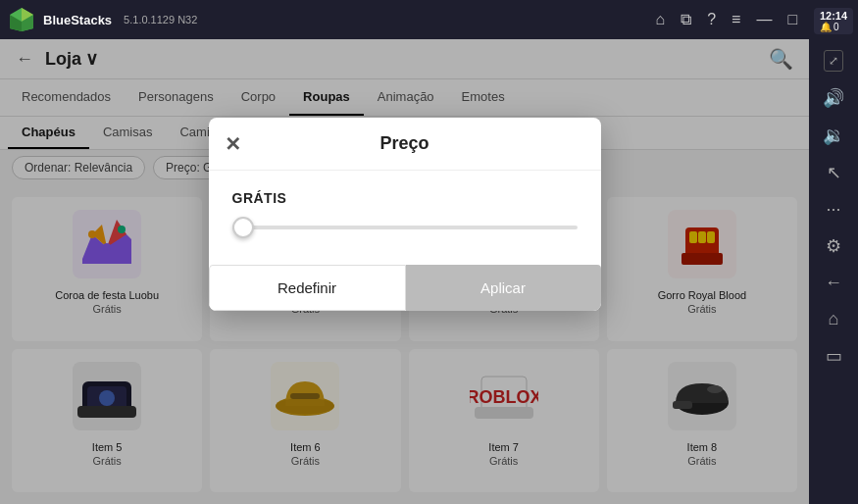 This screenshot has height=504, width=858. Describe the element at coordinates (833, 252) in the screenshot. I see `right-toolbar: 12:14 🔔 0 ⤢ 🔊 🔉 ↖ ··· ⚙ ← ⌂ ▭` at that location.